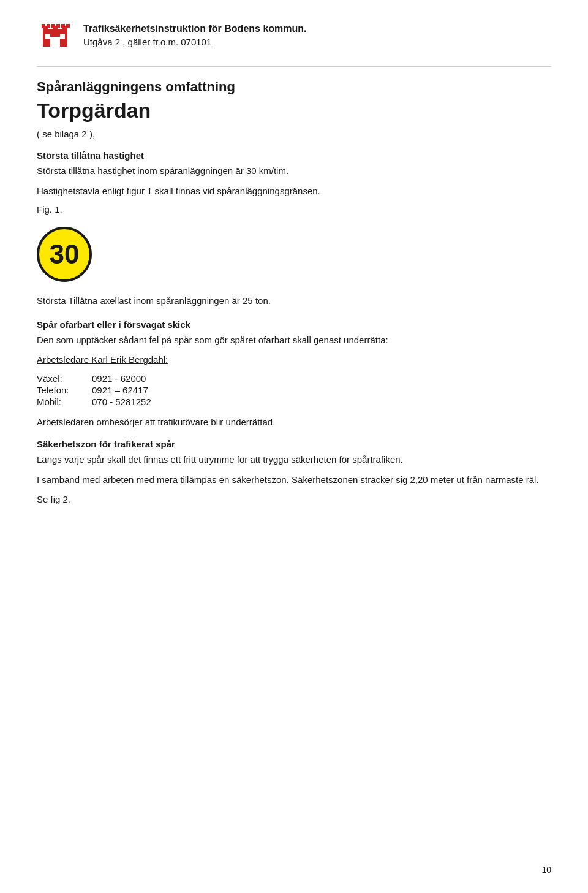 Image resolution: width=588 pixels, height=893 pixels. I want to click on spar-ofarbart-body2: Arbetsledaren ombesörjer att trafikutöva…, so click(294, 423).